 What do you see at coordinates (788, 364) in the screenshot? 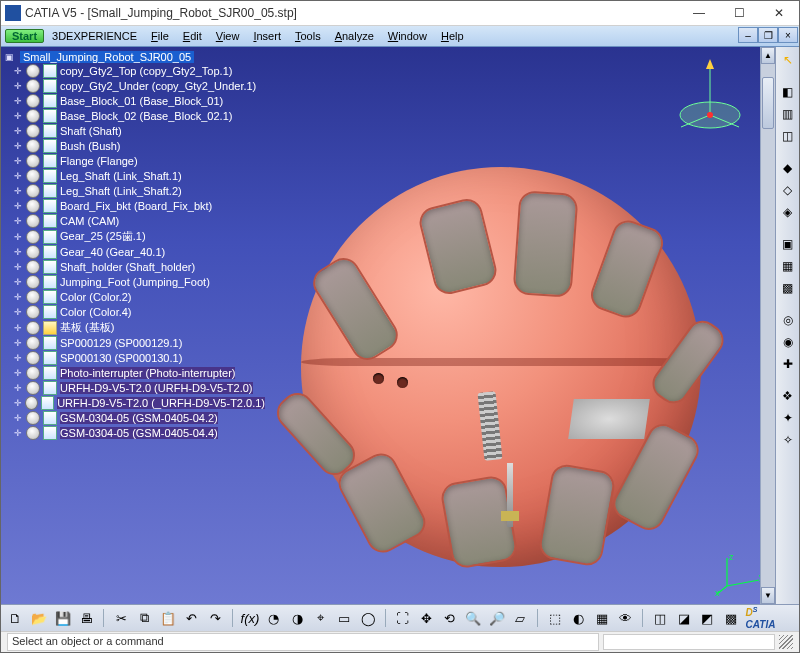
I see `tool-icon-12: ✚` at bounding box center [788, 364].